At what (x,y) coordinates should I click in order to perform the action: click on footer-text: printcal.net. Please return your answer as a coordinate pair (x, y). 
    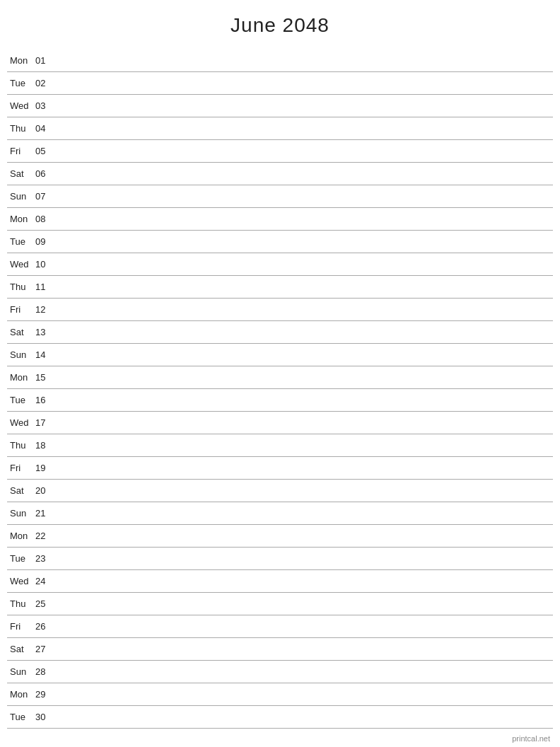
    Looking at the image, I should click on (531, 739).